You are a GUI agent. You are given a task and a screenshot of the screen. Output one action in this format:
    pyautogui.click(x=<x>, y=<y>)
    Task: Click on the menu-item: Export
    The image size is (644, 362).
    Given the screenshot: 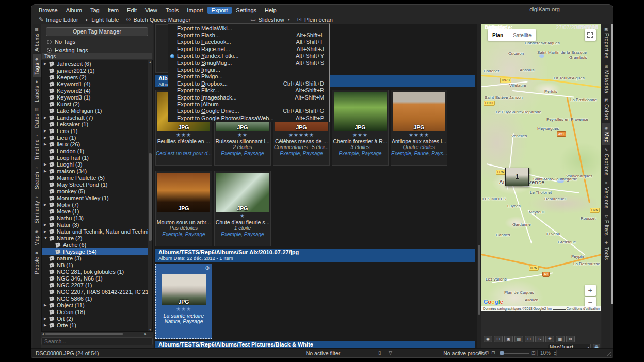 What is the action you would take?
    pyautogui.click(x=220, y=10)
    